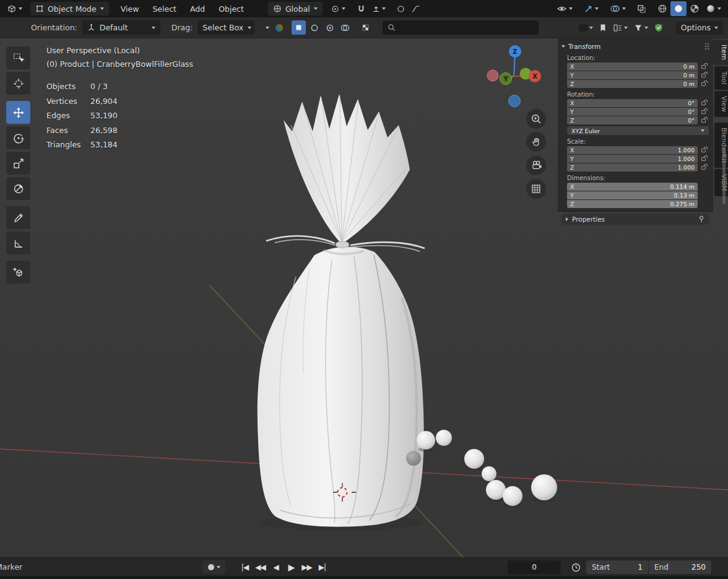 This screenshot has width=728, height=579. I want to click on lock-scale-x, so click(703, 150).